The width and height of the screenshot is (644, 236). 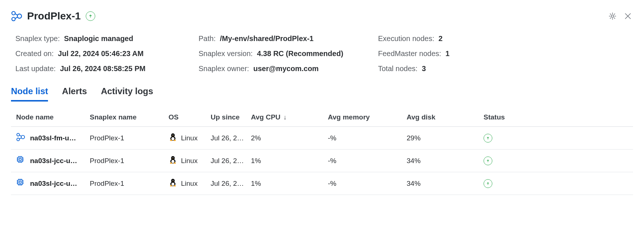 What do you see at coordinates (288, 54) in the screenshot?
I see `meta-version: Snaplex version: 4.38 RC (Recommended)` at bounding box center [288, 54].